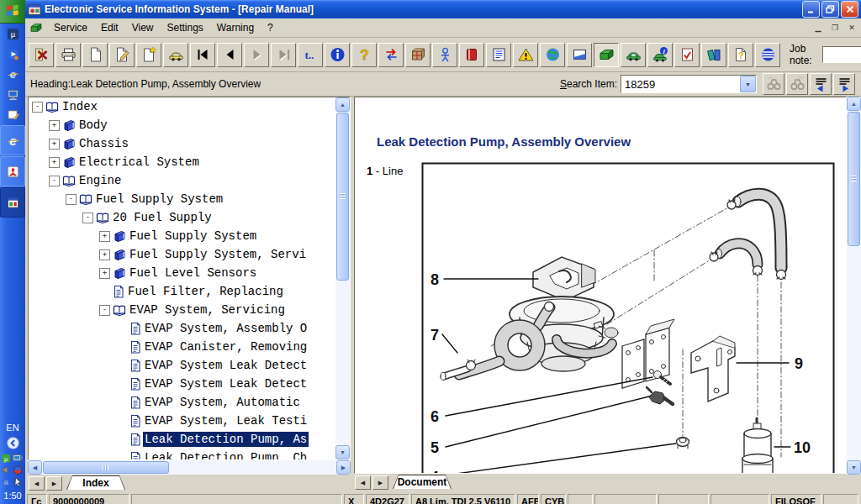  Describe the element at coordinates (606, 55) in the screenshot. I see `repair-manual-button` at that location.